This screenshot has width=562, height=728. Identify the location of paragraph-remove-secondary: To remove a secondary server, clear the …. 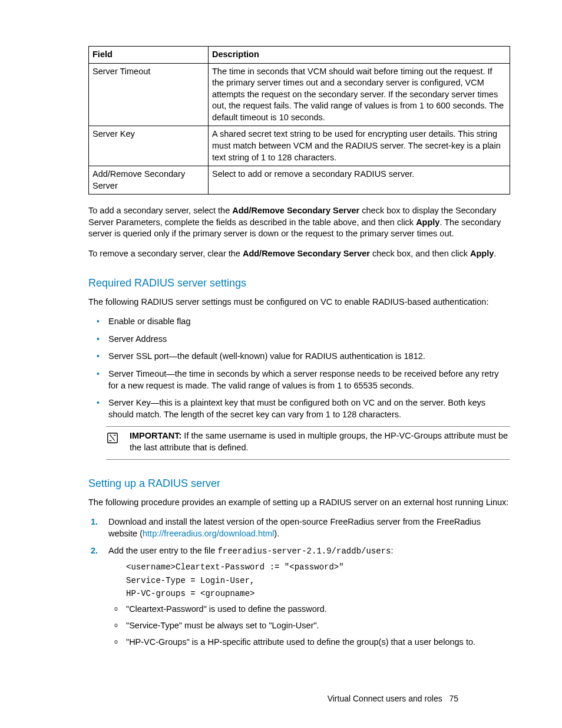
(299, 254).